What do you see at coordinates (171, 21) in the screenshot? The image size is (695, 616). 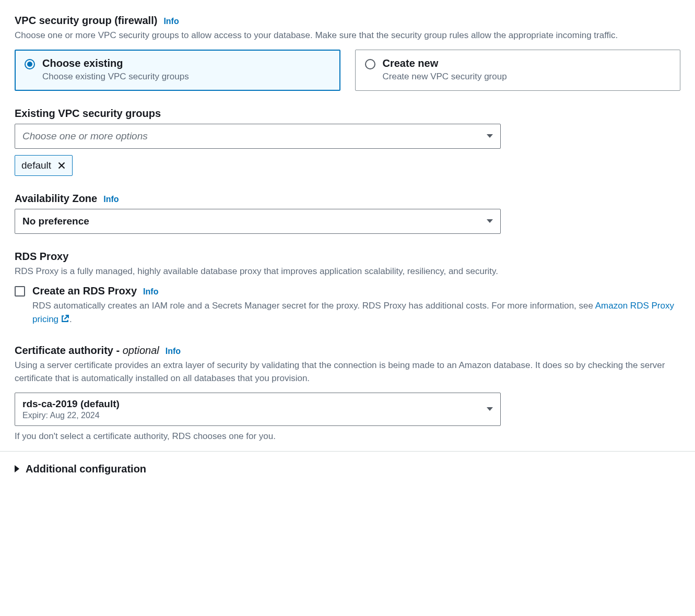 I see `vpc-sg-info-link: Info` at bounding box center [171, 21].